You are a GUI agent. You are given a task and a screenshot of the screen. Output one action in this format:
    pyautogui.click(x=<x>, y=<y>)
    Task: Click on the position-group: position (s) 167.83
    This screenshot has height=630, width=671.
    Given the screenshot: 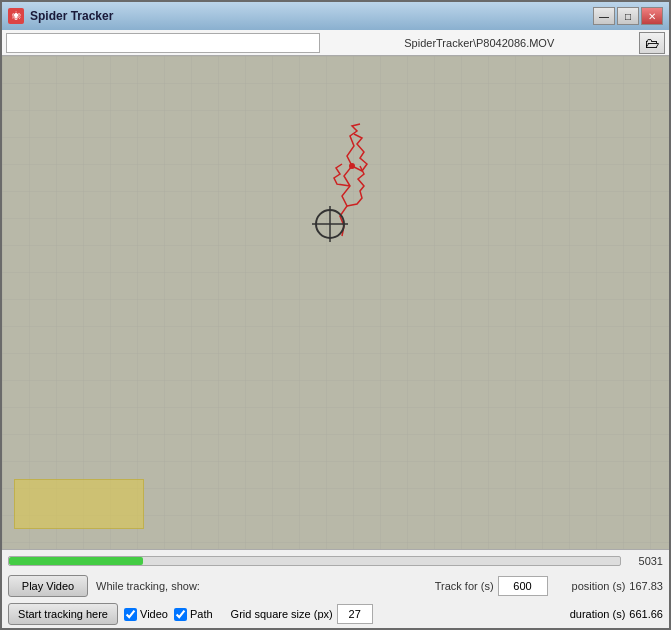 What is the action you would take?
    pyautogui.click(x=618, y=586)
    